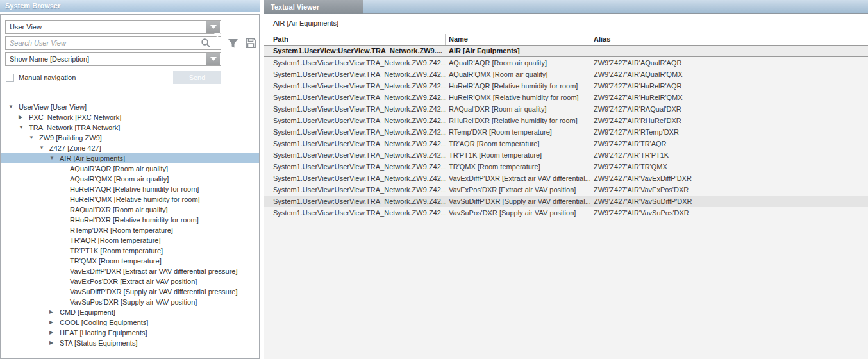 The width and height of the screenshot is (868, 359). Describe the element at coordinates (355, 40) in the screenshot. I see `column-header-path: Path` at that location.